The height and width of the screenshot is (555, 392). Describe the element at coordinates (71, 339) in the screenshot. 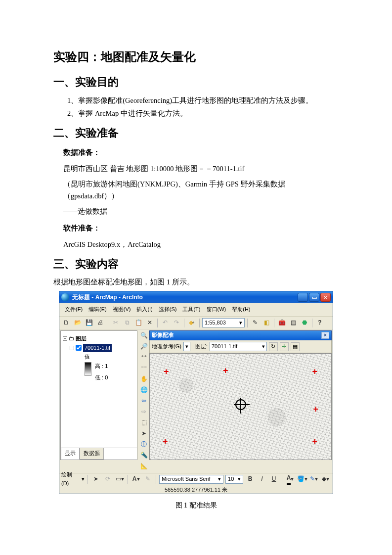

I see `layers-icon: 🗀` at that location.